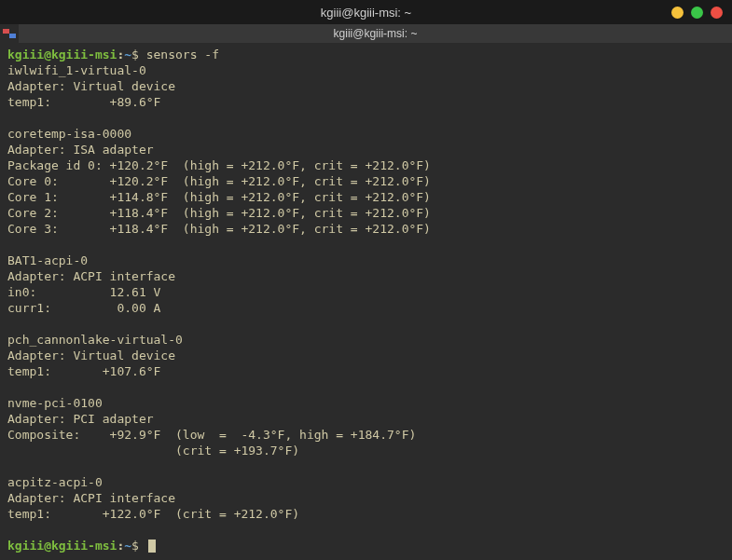  What do you see at coordinates (55, 483) in the screenshot?
I see `sensor-block-name: acpitz-acpi-0` at bounding box center [55, 483].